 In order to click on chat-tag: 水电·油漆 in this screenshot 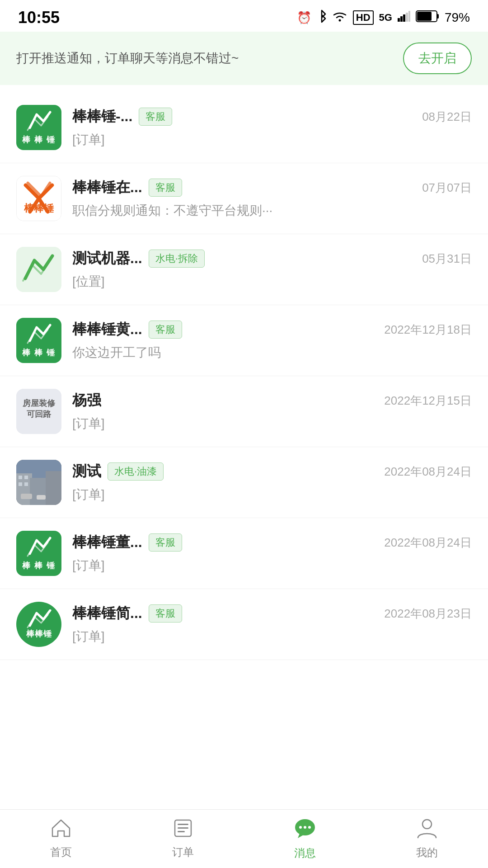, I will do `click(136, 472)`.